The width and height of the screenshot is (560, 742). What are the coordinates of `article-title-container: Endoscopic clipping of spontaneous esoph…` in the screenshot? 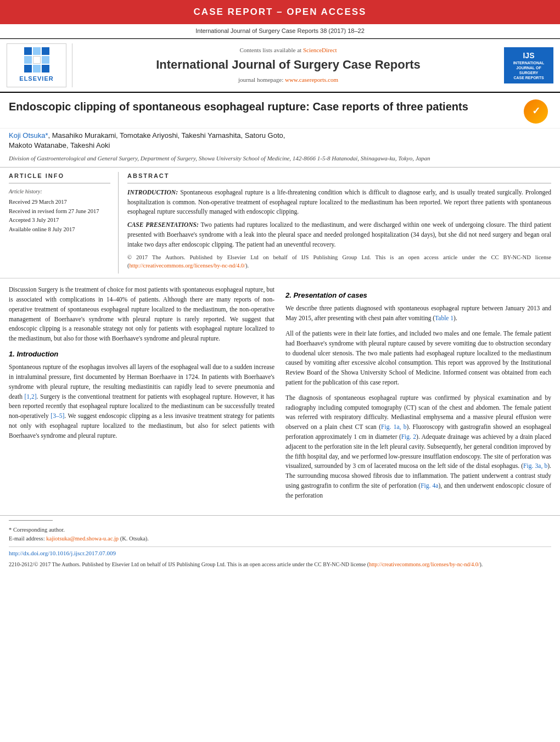 It's located at (264, 109).